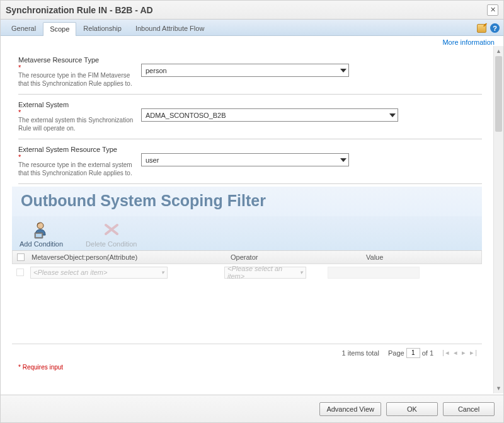 The height and width of the screenshot is (423, 504). Describe the element at coordinates (374, 272) in the screenshot. I see `value-input` at that location.